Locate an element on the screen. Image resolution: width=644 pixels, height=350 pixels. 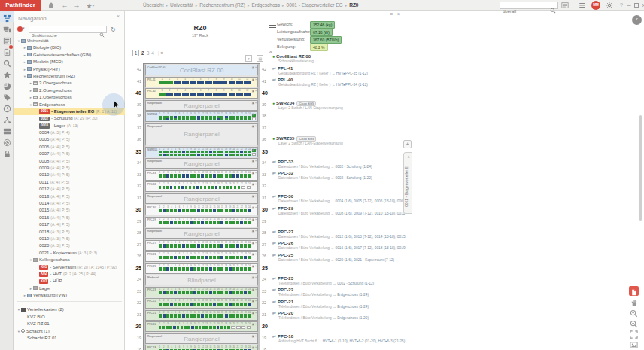
rack-panel-ppc-20: PPC-20▣ »1234567891011121314151617181920… is located at coordinates (202, 327).